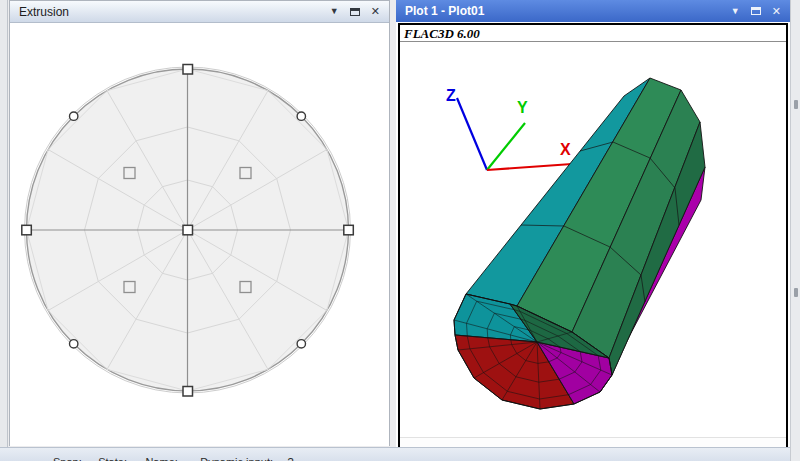 The width and height of the screenshot is (800, 461). Describe the element at coordinates (593, 34) in the screenshot. I see `plot-version-banner: FLAC3D 6.00` at that location.